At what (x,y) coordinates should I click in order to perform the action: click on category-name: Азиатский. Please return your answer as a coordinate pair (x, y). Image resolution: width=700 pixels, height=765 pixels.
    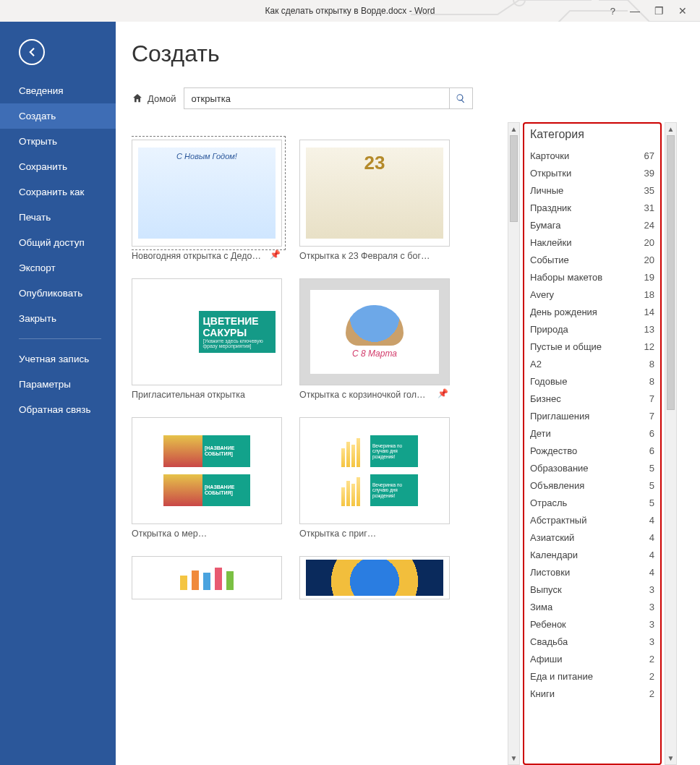
    Looking at the image, I should click on (552, 538).